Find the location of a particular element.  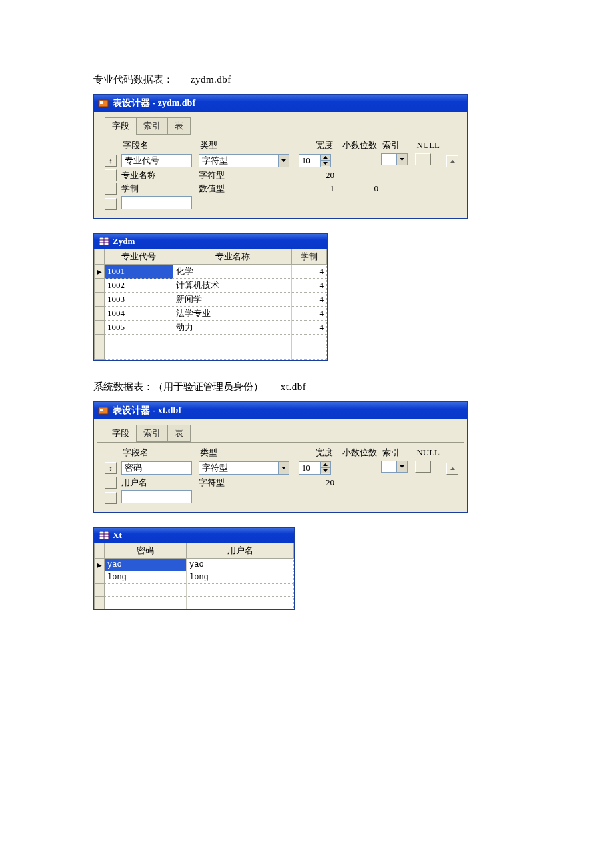

hdr-decimal: 小数位数 is located at coordinates (358, 145).